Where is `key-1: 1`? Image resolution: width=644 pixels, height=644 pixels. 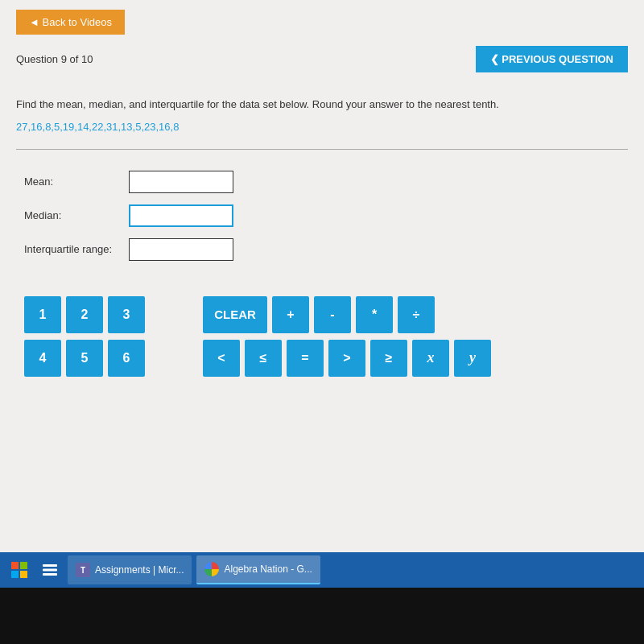
key-1: 1 is located at coordinates (43, 315).